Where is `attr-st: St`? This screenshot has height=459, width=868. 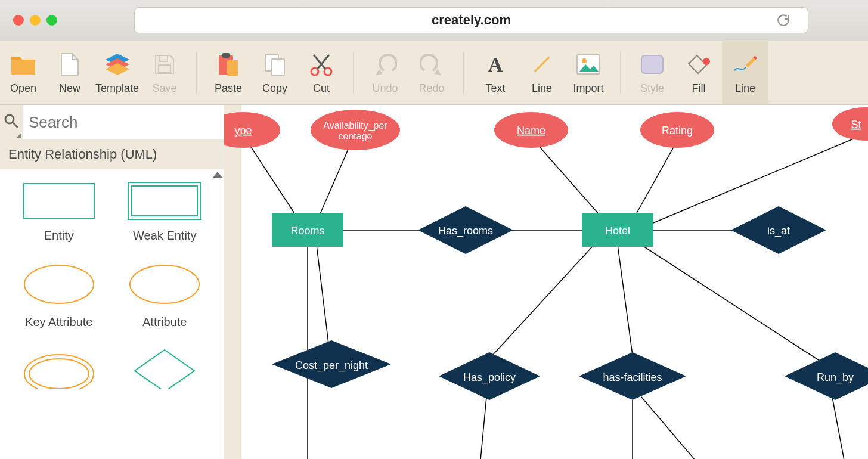 attr-st: St is located at coordinates (850, 124).